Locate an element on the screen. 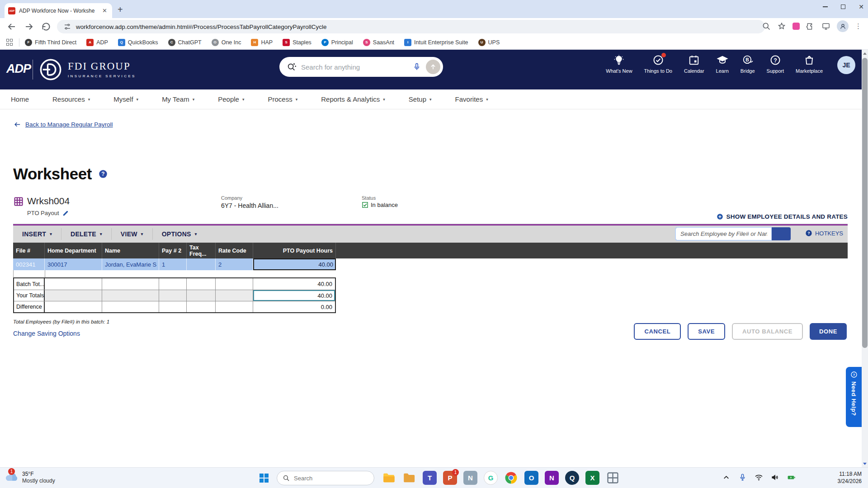 The height and width of the screenshot is (488, 868). scroll-down-icon is located at coordinates (865, 464).